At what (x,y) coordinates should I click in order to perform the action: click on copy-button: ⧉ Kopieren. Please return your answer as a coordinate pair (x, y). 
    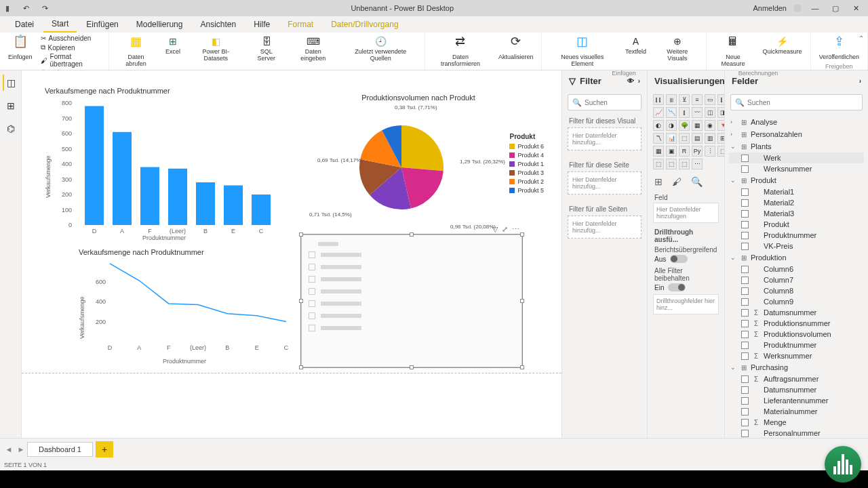
    Looking at the image, I should click on (72, 47).